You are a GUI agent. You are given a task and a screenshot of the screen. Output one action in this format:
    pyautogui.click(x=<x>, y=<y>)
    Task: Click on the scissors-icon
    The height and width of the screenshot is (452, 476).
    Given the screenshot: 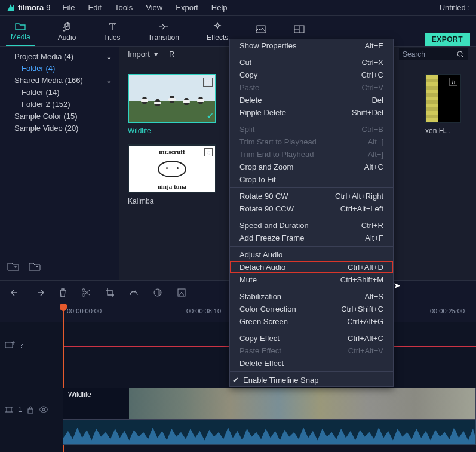 What is the action you would take?
    pyautogui.click(x=86, y=293)
    